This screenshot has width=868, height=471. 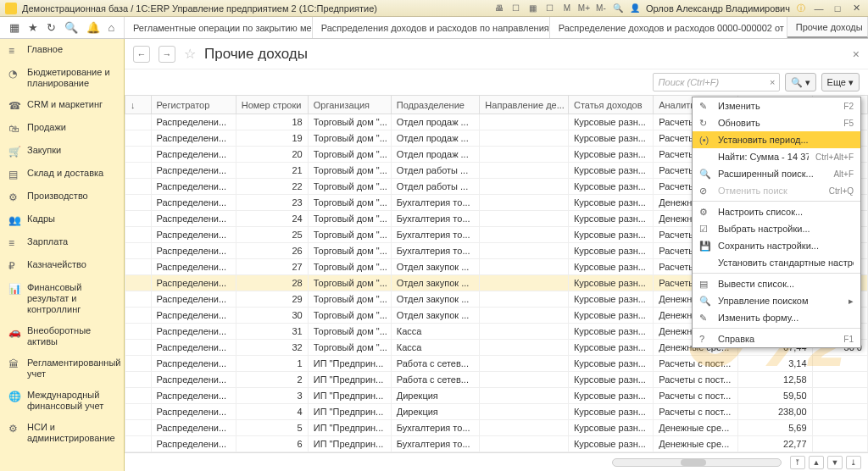 What do you see at coordinates (718, 8) in the screenshot?
I see `user-name: Орлов Александр Владимирович` at bounding box center [718, 8].